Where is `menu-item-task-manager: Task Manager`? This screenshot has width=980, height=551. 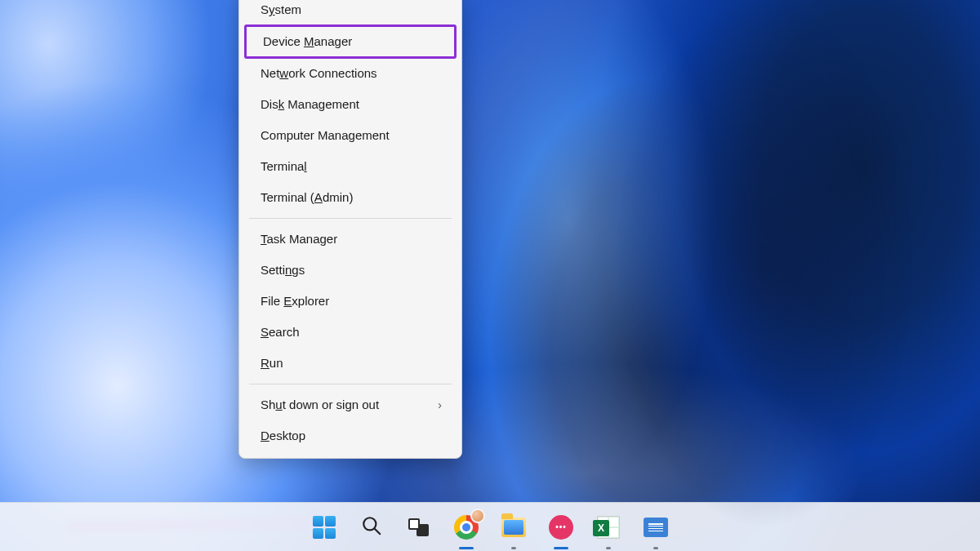
menu-item-task-manager: Task Manager is located at coordinates (350, 239).